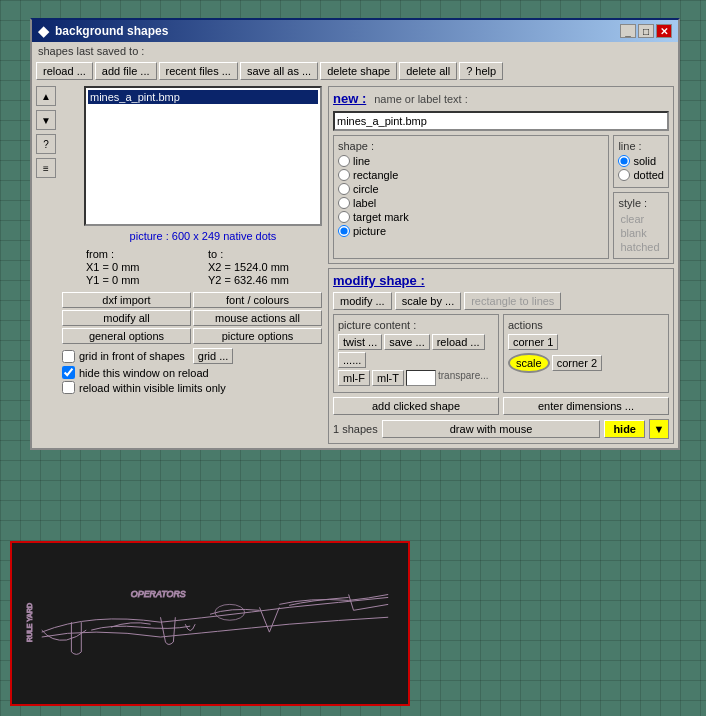 Image resolution: width=706 pixels, height=716 pixels. Describe the element at coordinates (355, 51) in the screenshot. I see `saved-text: shapes last saved to :` at that location.